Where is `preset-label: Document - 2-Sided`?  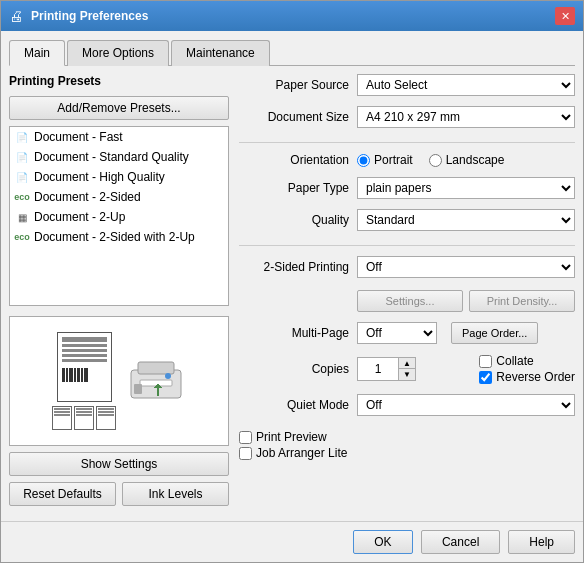 preset-label: Document - 2-Sided is located at coordinates (88, 197).